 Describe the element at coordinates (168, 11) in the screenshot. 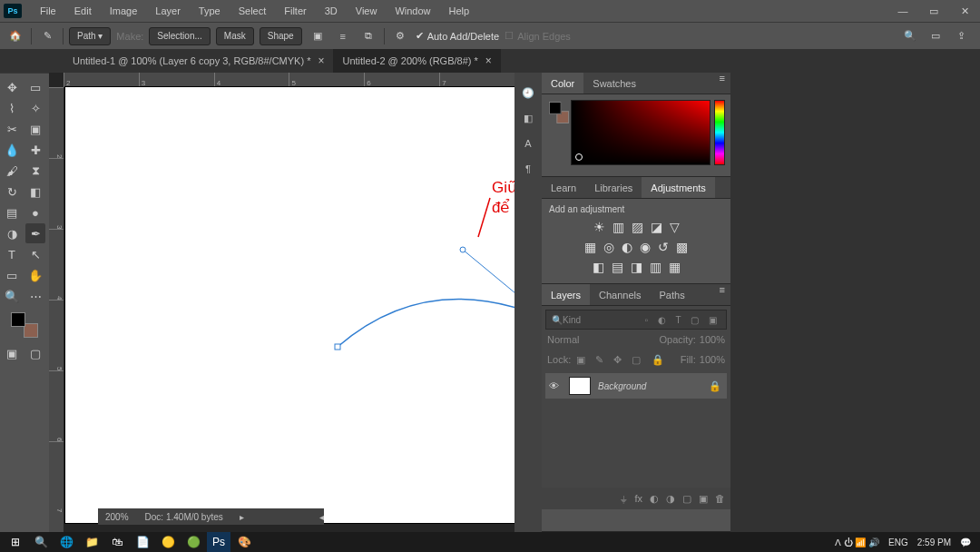

I see `menu-layer: Layer` at that location.